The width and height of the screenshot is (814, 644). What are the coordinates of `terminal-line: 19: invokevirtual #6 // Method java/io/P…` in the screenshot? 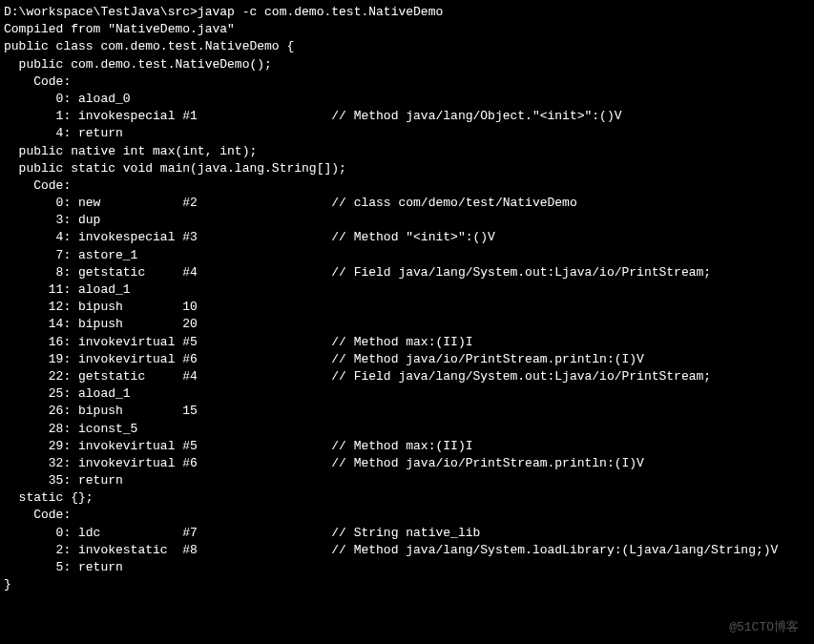 It's located at (407, 360).